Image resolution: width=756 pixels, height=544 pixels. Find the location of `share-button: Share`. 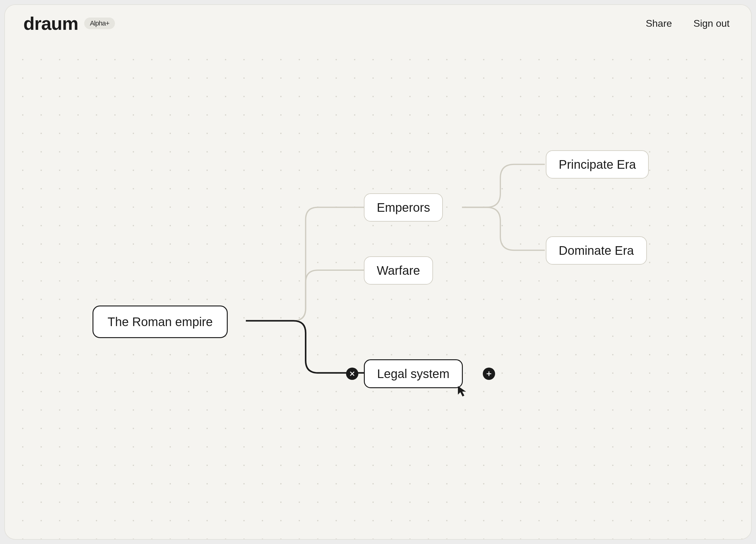

share-button: Share is located at coordinates (659, 23).